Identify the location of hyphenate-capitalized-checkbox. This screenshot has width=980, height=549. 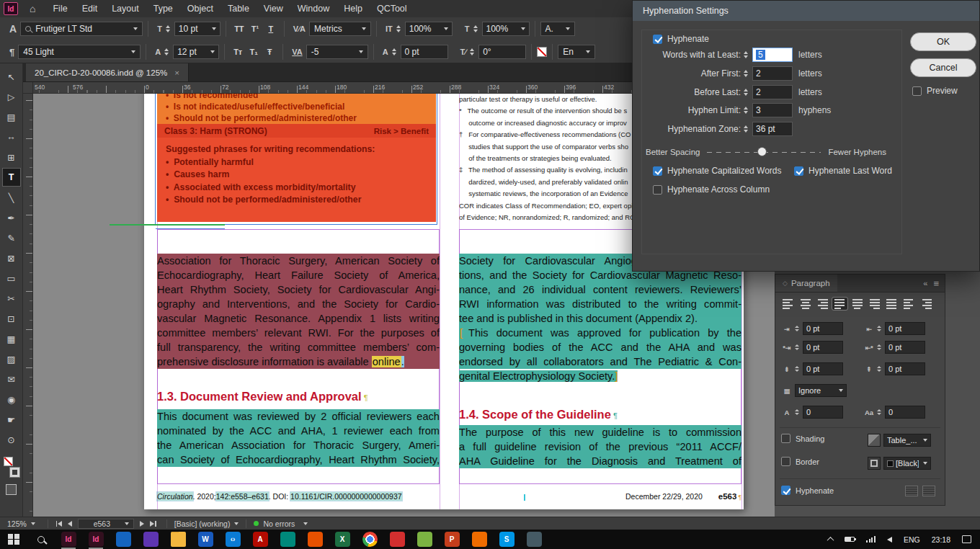
(657, 171).